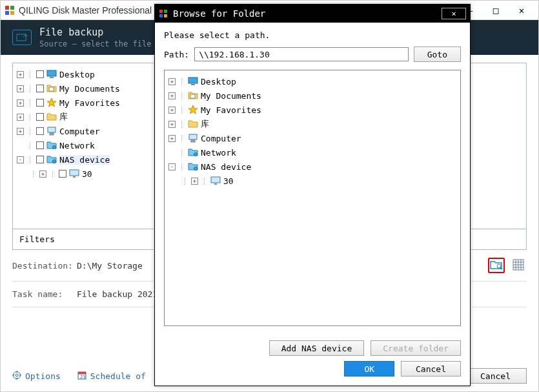 Image resolution: width=539 pixels, height=392 pixels. I want to click on tree-row-computer: +Computer, so click(312, 138).